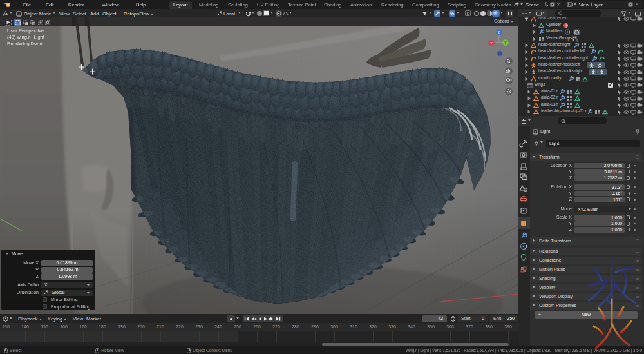 The width and height of the screenshot is (644, 354). I want to click on svg-text: X, so click(491, 43).